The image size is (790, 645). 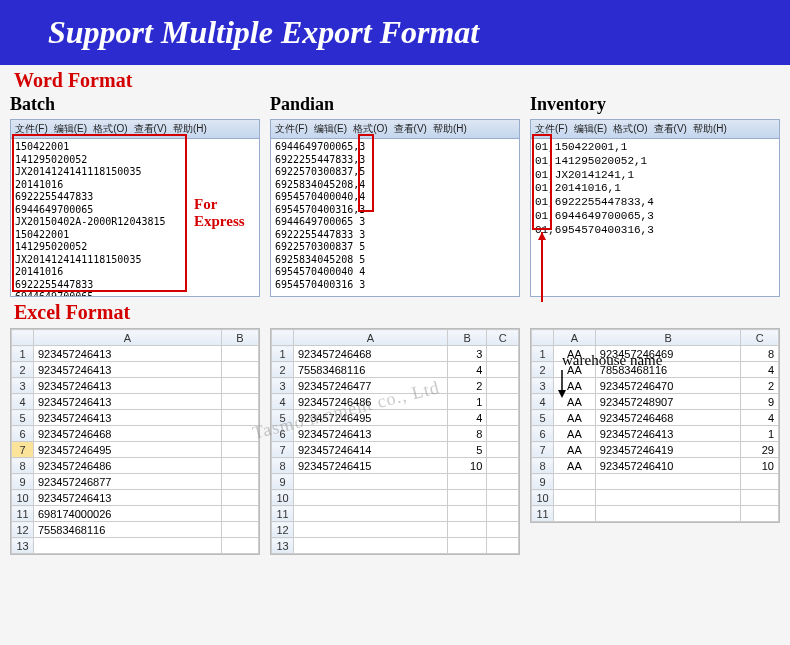 I want to click on cell: 923457246486, so click(x=128, y=466).